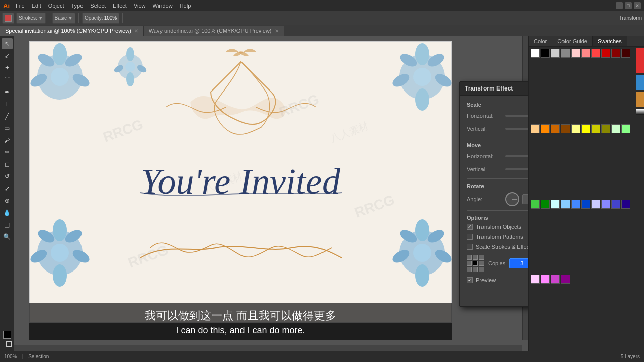  I want to click on pencil-tool: ✏, so click(7, 152).